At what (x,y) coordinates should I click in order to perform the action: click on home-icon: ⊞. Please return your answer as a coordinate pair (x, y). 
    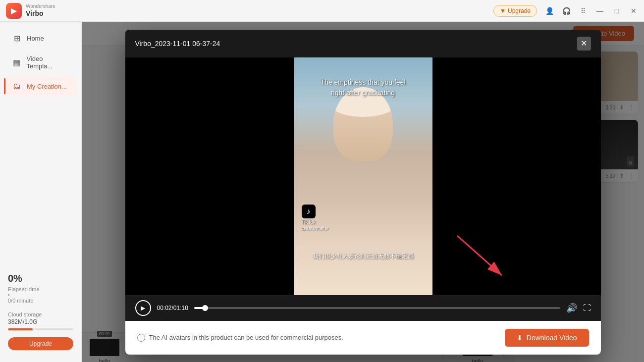
    Looking at the image, I should click on (17, 39).